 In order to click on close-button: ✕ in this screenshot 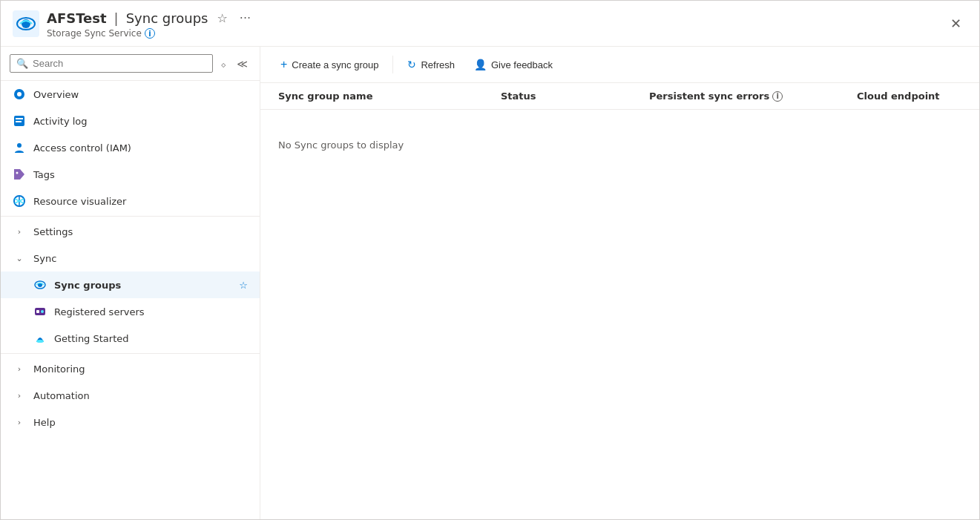, I will do `click(956, 24)`.